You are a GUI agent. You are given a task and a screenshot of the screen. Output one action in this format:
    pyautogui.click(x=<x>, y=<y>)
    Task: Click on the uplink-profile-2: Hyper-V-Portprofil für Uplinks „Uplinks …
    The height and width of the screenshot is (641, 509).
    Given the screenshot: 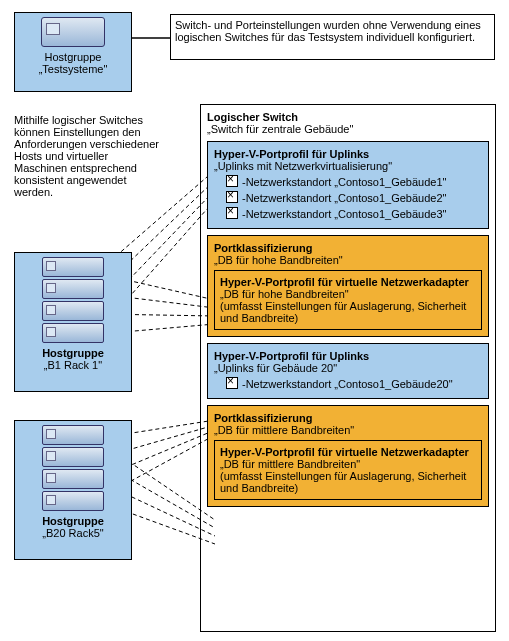 What is the action you would take?
    pyautogui.click(x=348, y=371)
    